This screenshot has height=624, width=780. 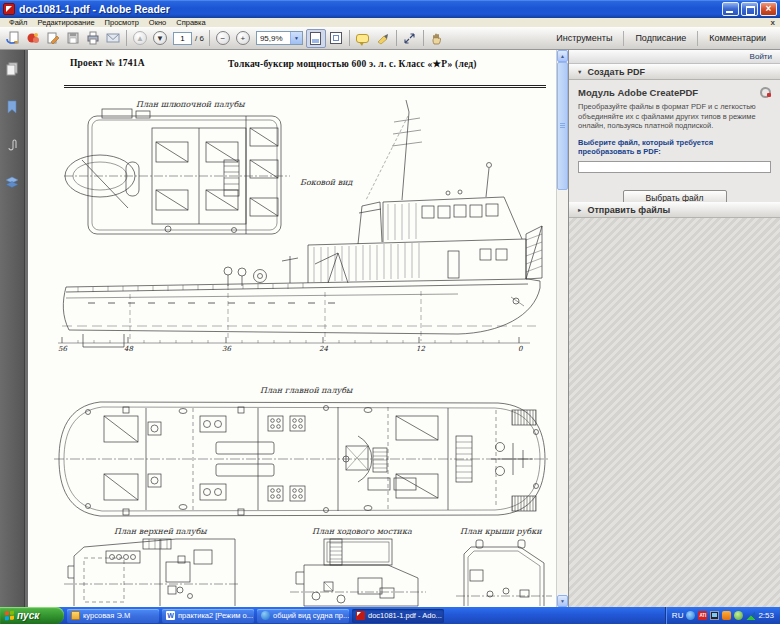 What do you see at coordinates (152, 572) in the screenshot?
I see `upper-deck-plan` at bounding box center [152, 572].